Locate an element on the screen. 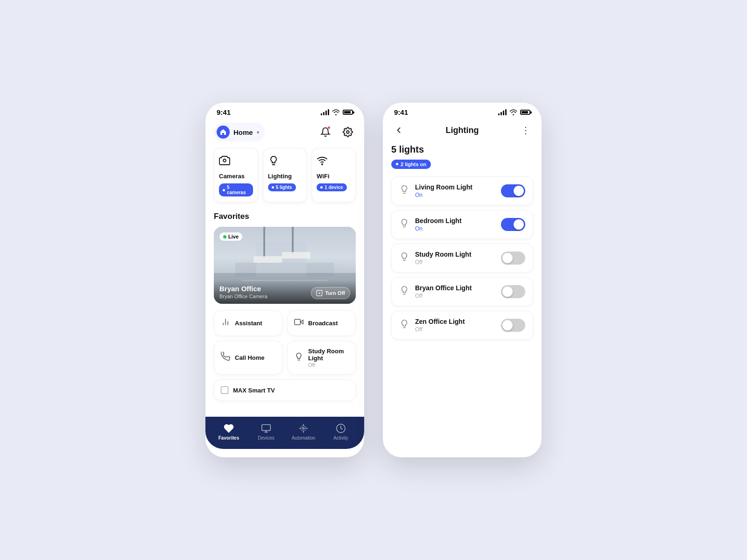 The image size is (747, 560). heart-icon is located at coordinates (229, 428).